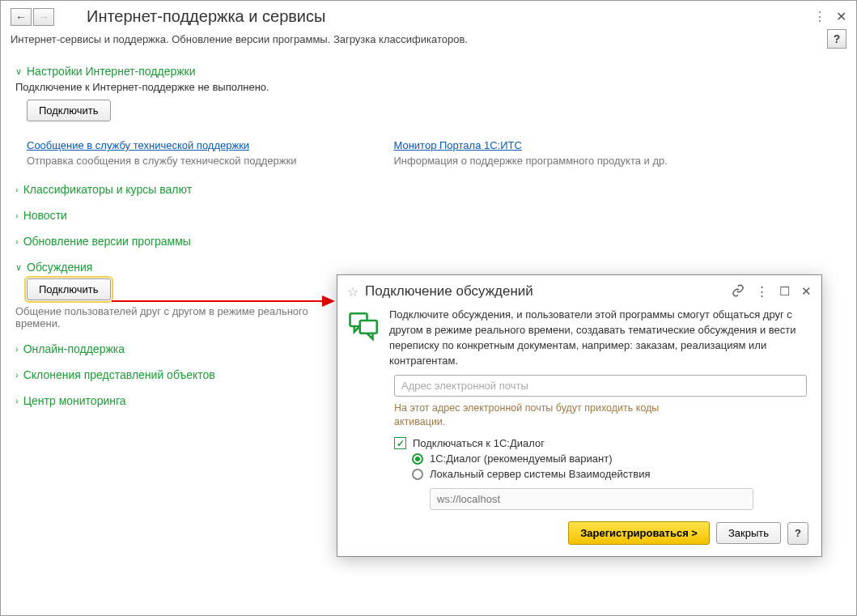  I want to click on checkbox-icon: ✓, so click(400, 444).